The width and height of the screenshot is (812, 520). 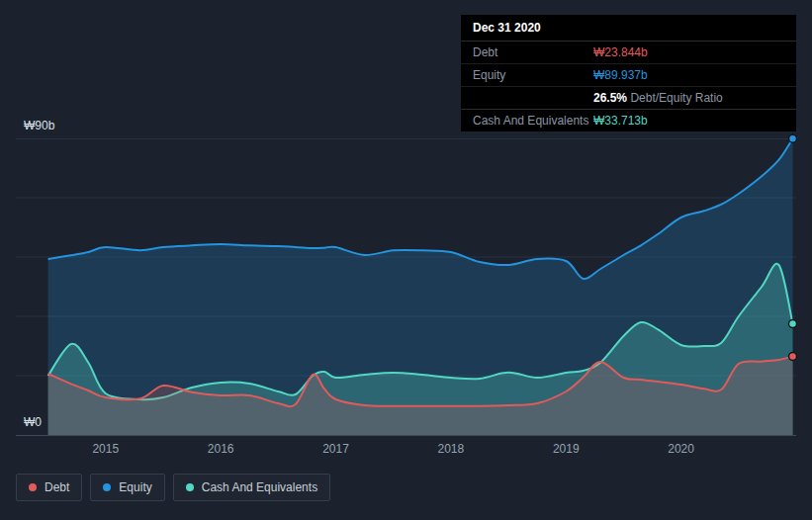 I want to click on legend-item-debt: Debt, so click(x=49, y=487).